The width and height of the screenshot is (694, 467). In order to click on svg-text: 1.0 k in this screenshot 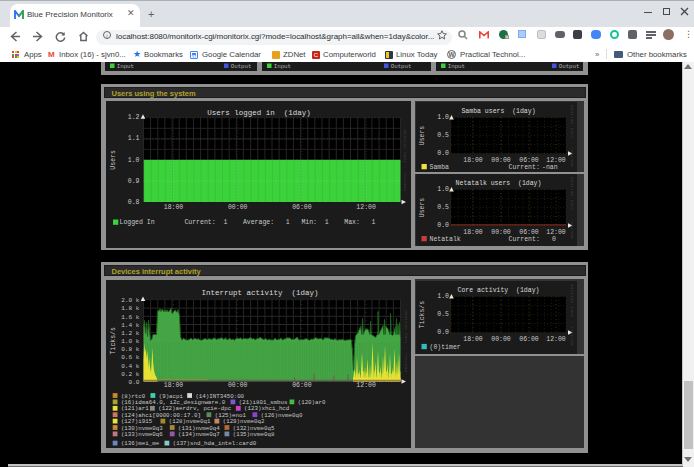, I will do `click(130, 342)`.